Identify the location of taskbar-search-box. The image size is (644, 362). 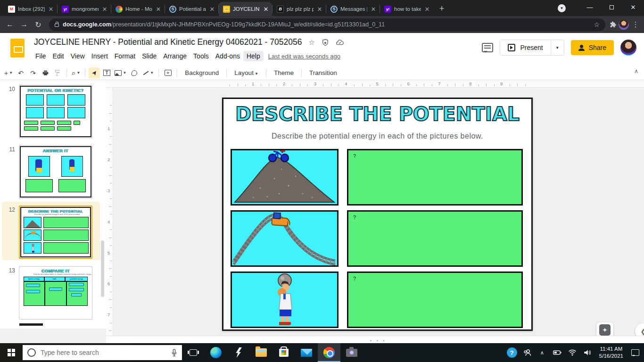
(102, 353).